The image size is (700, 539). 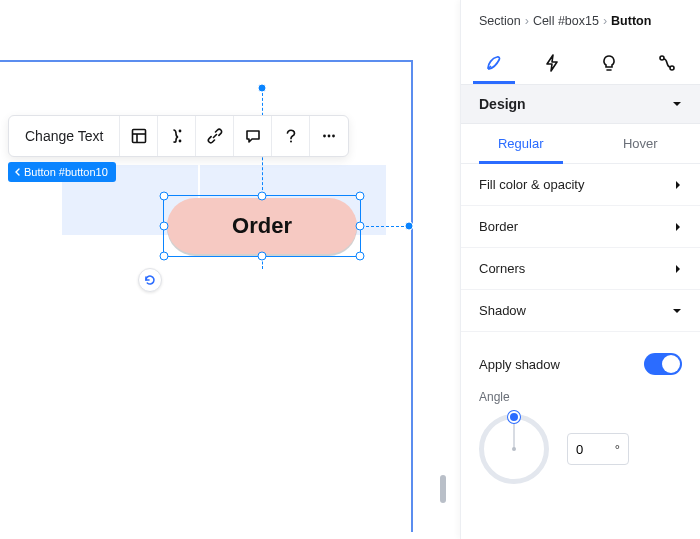 What do you see at coordinates (215, 136) in the screenshot?
I see `link-icon` at bounding box center [215, 136].